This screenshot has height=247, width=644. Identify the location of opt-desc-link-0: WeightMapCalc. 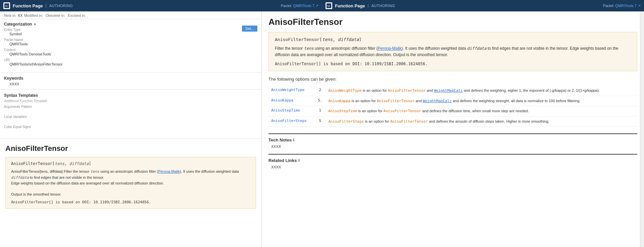
(448, 91).